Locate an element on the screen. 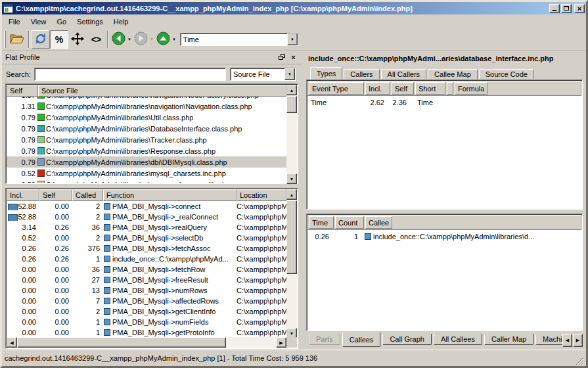 The width and height of the screenshot is (588, 368). close-panel-button: × is located at coordinates (293, 57).